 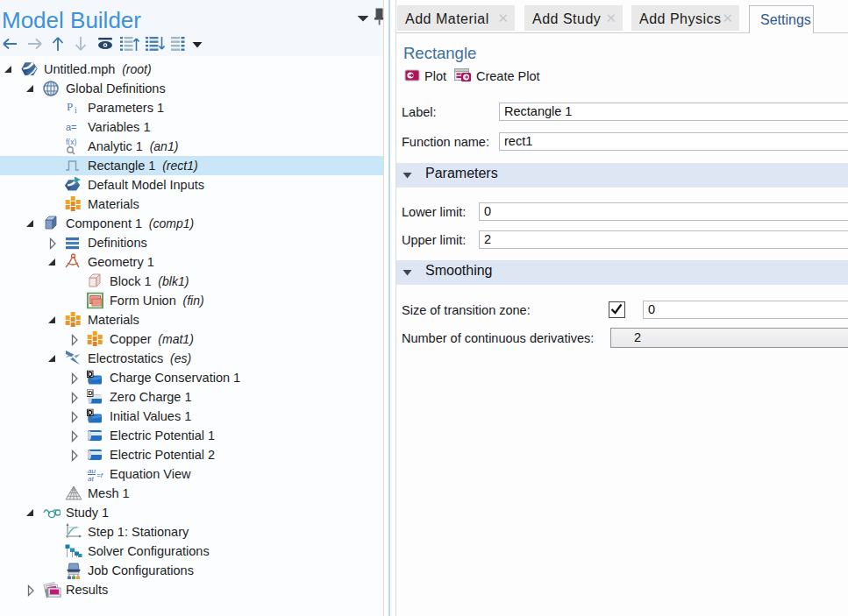 I want to click on svg-text: a=, so click(x=72, y=127).